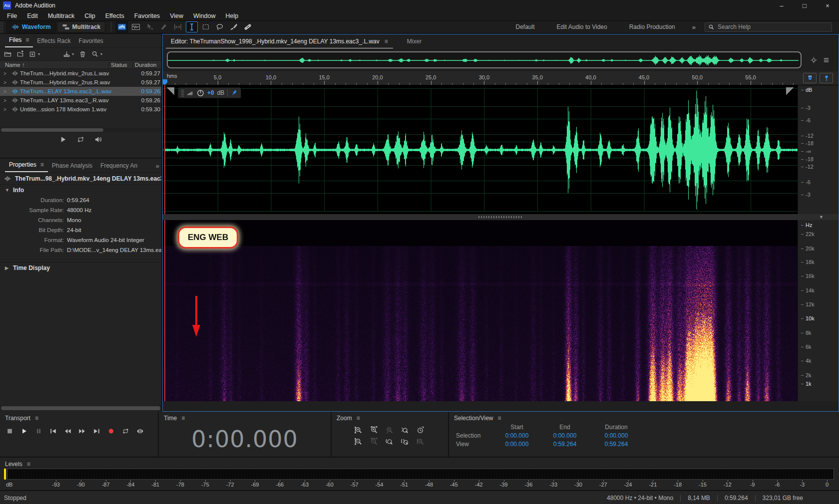 The height and width of the screenshot is (504, 839). What do you see at coordinates (178, 27) in the screenshot?
I see `slip-tool-button` at bounding box center [178, 27].